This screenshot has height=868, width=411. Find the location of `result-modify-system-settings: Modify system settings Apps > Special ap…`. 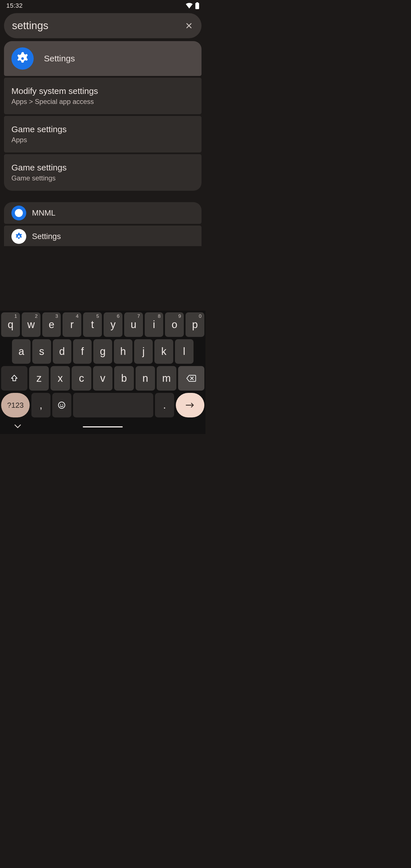

result-modify-system-settings: Modify system settings Apps > Special ap… is located at coordinates (103, 96).